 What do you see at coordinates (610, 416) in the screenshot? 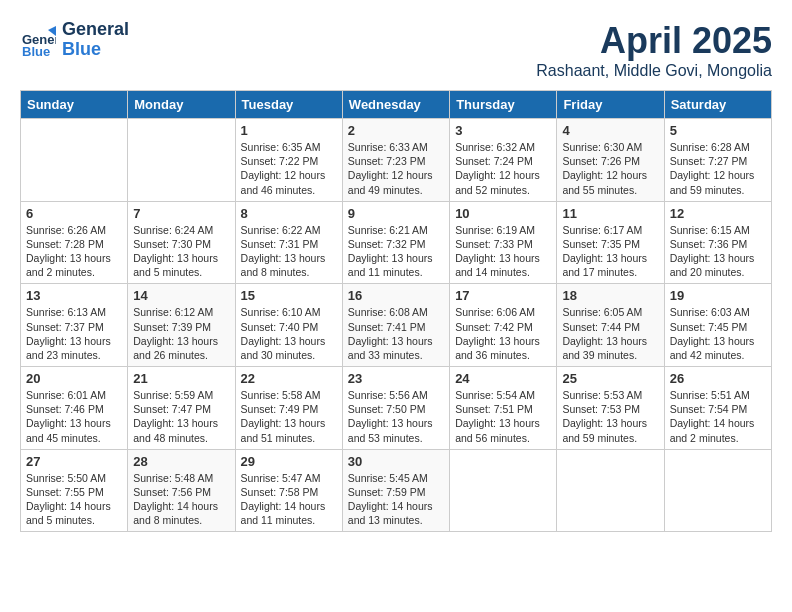
I see `day-info: Sunrise: 5:53 AM Sunset: 7:53 PM Dayligh…` at bounding box center [610, 416].